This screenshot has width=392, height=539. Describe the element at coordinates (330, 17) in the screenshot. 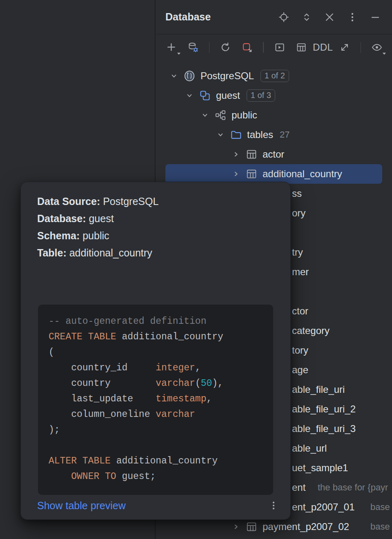

I see `panel-header-icons` at that location.